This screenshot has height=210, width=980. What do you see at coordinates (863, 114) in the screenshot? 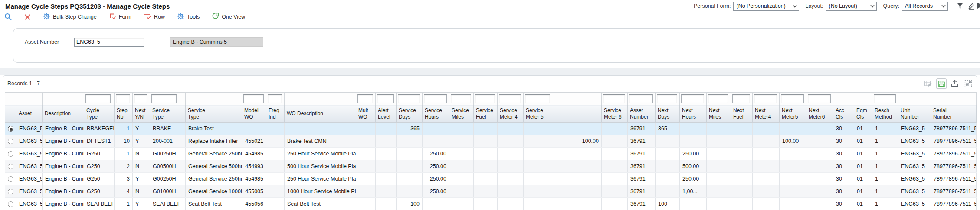
I see `column-header-eqm_cls: Eqm Cls` at bounding box center [863, 114].